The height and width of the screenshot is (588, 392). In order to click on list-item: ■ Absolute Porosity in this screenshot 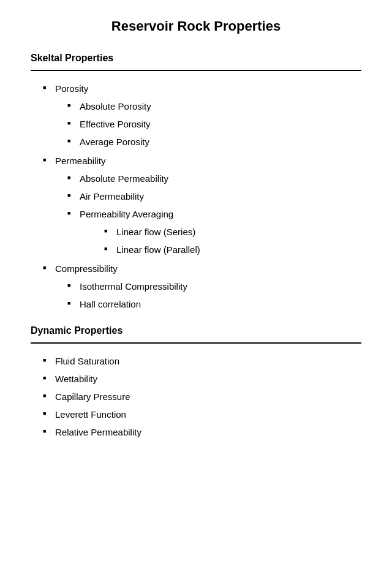, I will do `click(214, 107)`.